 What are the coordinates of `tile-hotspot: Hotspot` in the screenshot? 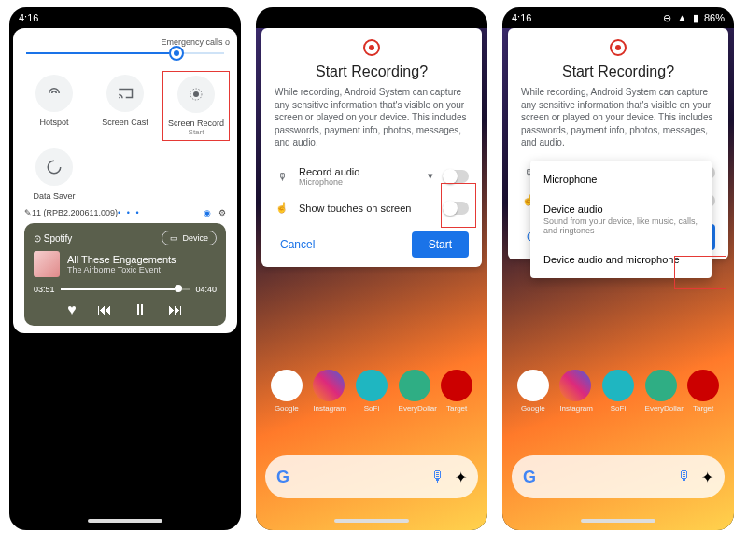 It's located at (54, 106).